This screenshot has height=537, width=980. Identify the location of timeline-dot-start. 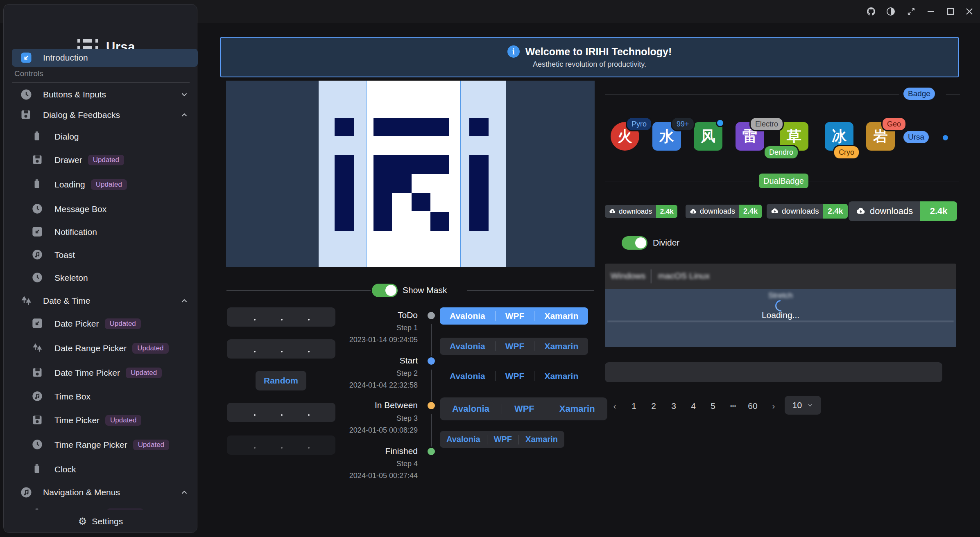
(431, 361).